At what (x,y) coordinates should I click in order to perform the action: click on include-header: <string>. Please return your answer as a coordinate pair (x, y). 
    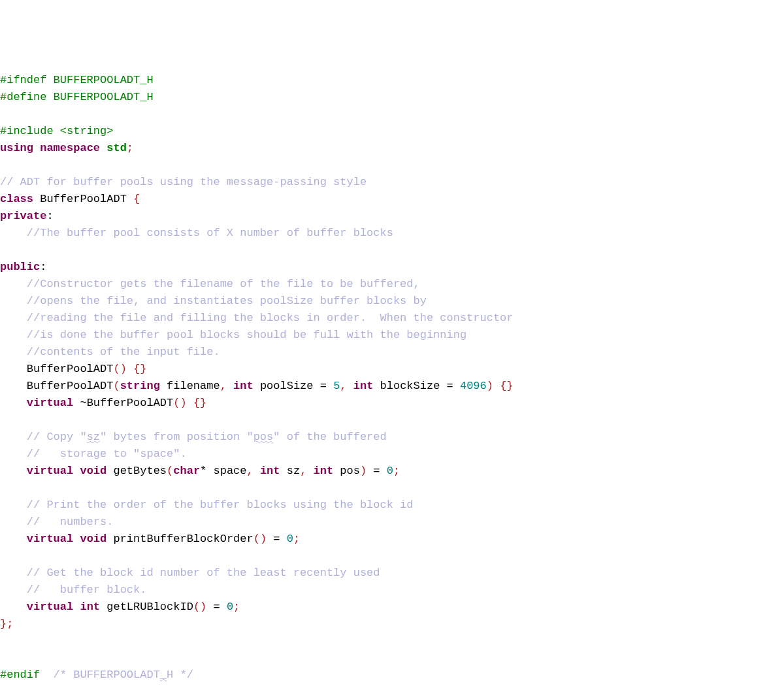
    Looking at the image, I should click on (87, 131).